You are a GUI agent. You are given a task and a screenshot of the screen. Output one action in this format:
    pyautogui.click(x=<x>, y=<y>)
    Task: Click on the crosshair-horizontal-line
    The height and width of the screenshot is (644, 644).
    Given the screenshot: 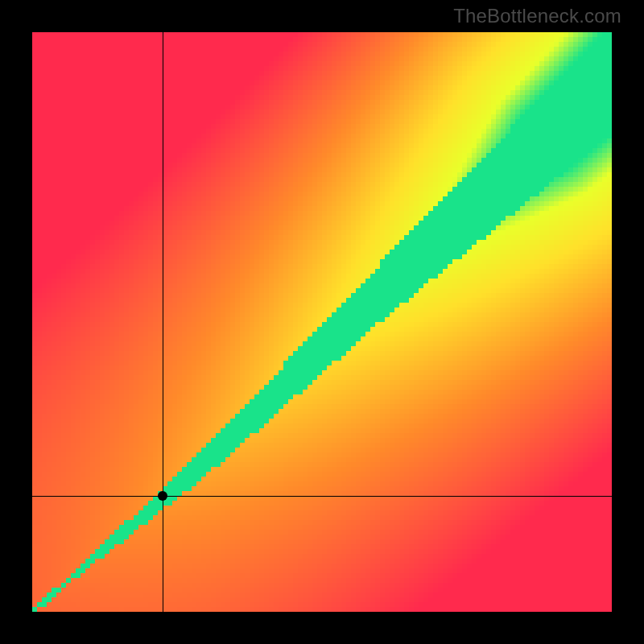 What is the action you would take?
    pyautogui.click(x=322, y=496)
    